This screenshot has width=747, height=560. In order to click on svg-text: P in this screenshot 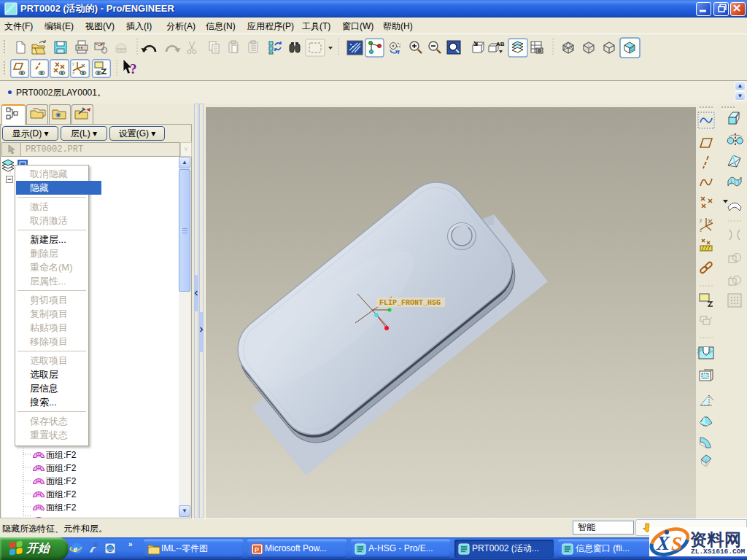, I will do `click(257, 550)`.